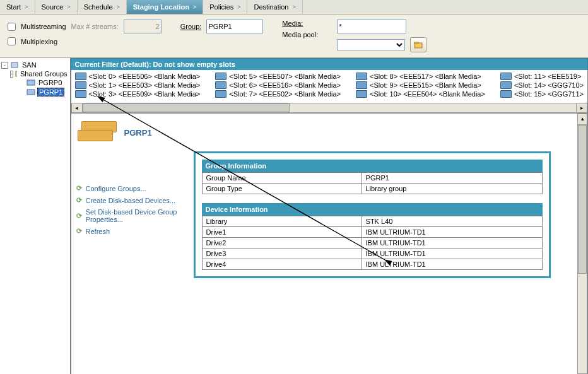 The width and height of the screenshot is (588, 374). What do you see at coordinates (294, 8) in the screenshot?
I see `wizard-tabbar: Start> Source> Schedule> Staging Locatio…` at bounding box center [294, 8].